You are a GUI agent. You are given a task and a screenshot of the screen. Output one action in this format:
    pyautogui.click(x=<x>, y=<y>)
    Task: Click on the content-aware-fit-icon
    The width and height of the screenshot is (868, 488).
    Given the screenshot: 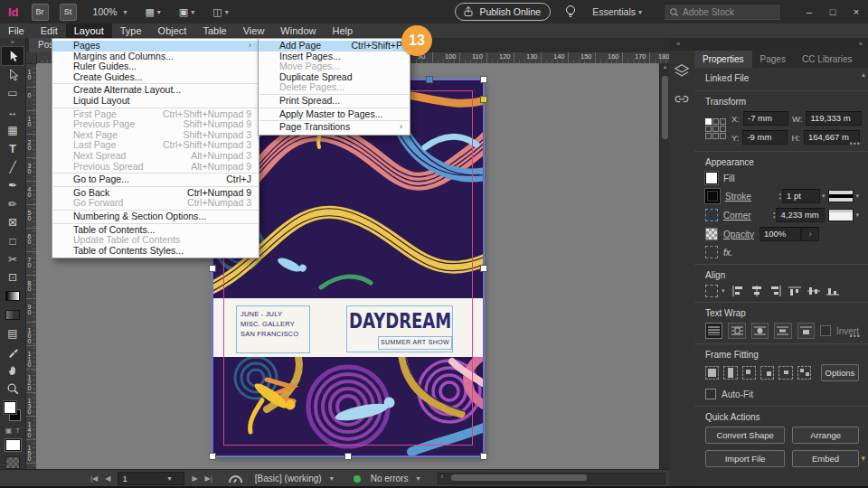 What is the action you would take?
    pyautogui.click(x=805, y=372)
    